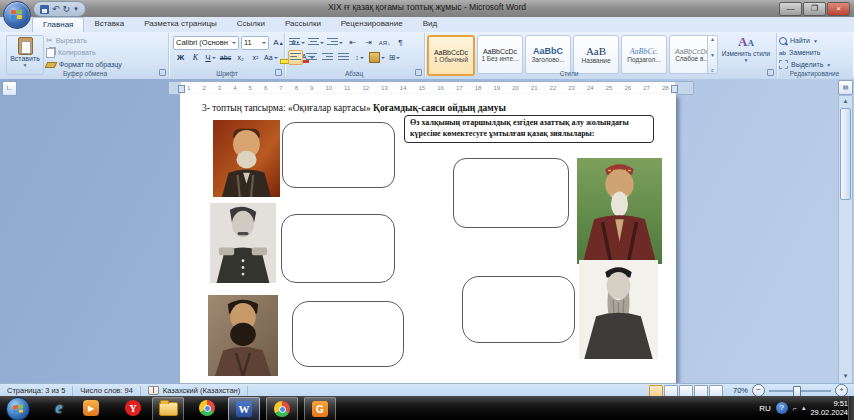 The width and height of the screenshot is (854, 420). I want to click on save-icon, so click(44, 10).